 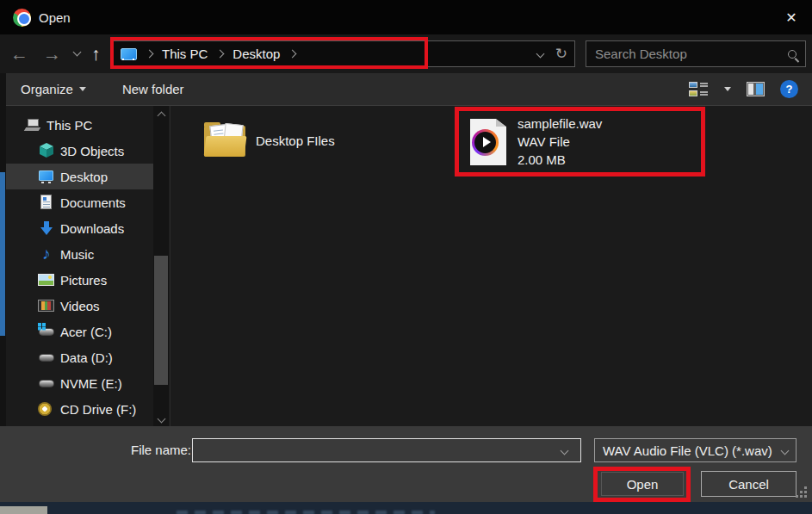 I want to click on organize-button: Organize, so click(x=53, y=90).